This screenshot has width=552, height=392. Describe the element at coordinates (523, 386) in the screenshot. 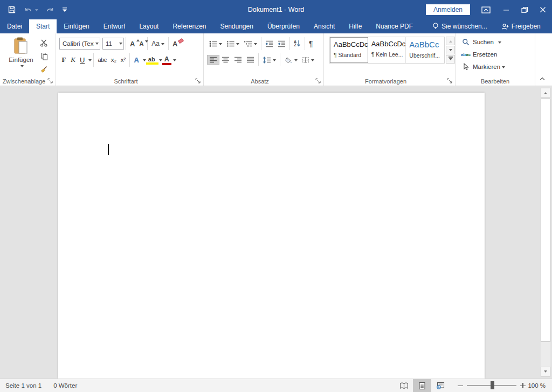

I see `zoom-in-icon` at that location.